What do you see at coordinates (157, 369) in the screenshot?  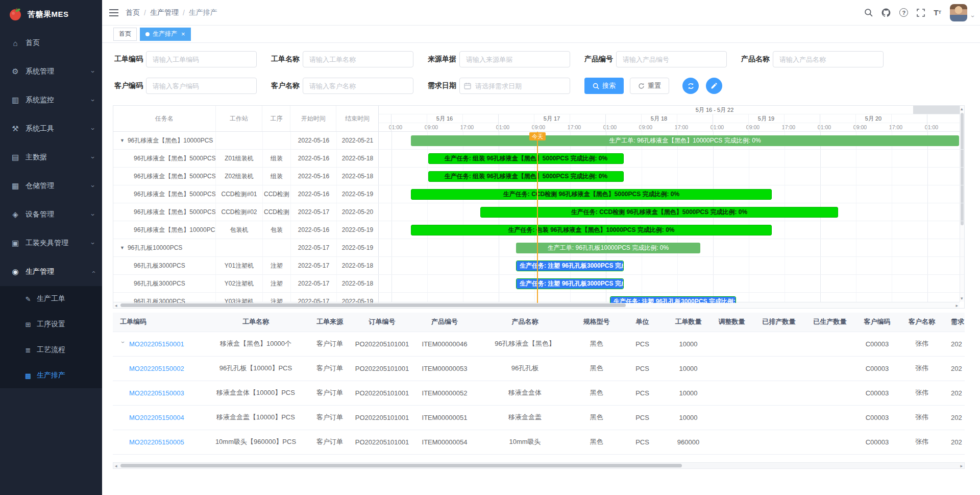 I see `workorder-link: MO202205150002` at bounding box center [157, 369].